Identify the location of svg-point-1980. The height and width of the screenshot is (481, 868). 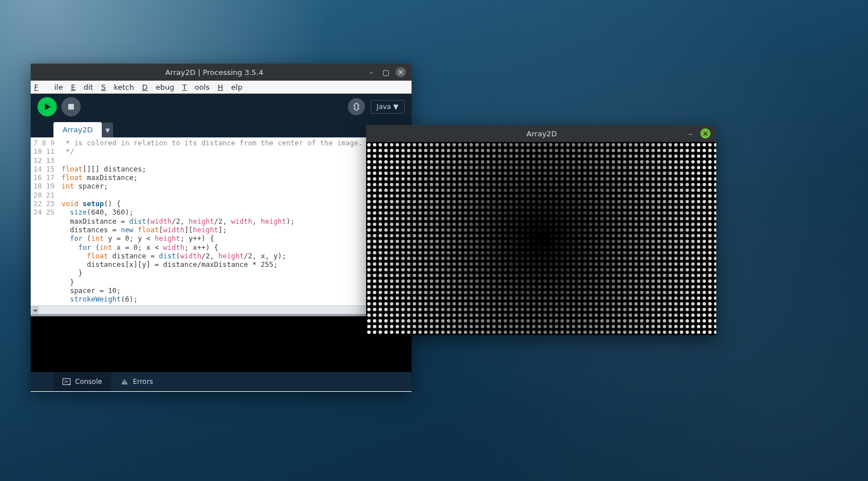
(659, 321).